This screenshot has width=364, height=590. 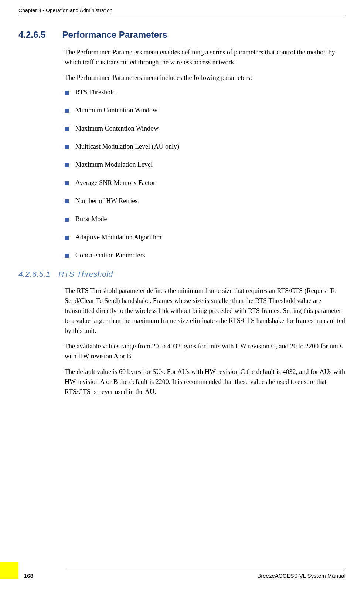 What do you see at coordinates (95, 92) in the screenshot?
I see `bullet-text: RTS Threshold` at bounding box center [95, 92].